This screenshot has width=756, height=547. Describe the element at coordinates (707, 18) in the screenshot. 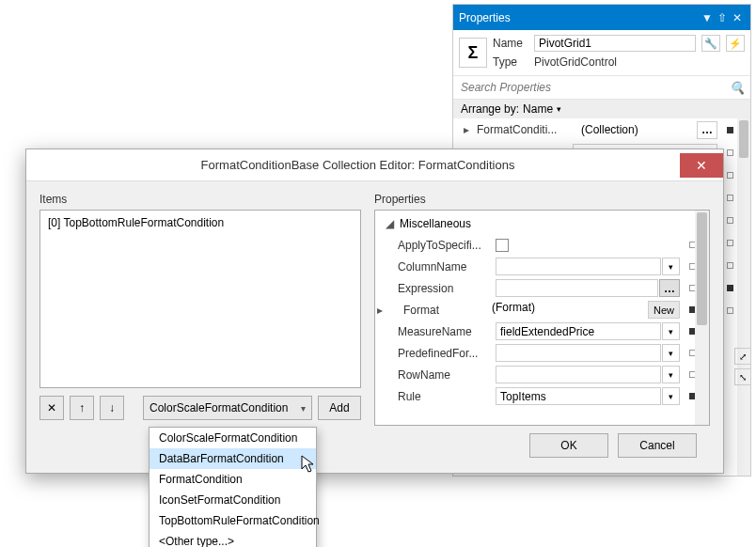

I see `dropdown-icon: ▼` at that location.